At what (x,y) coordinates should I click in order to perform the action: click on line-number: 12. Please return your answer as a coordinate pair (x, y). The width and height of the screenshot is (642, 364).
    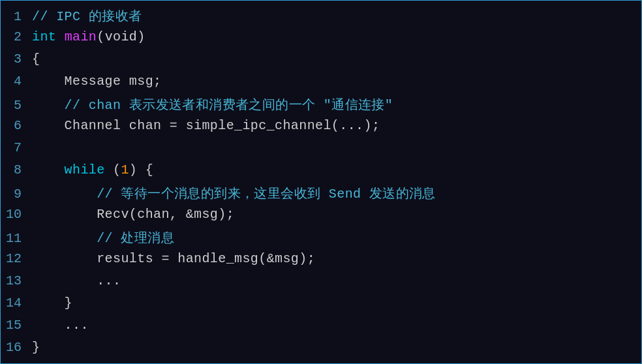
    Looking at the image, I should click on (16, 258).